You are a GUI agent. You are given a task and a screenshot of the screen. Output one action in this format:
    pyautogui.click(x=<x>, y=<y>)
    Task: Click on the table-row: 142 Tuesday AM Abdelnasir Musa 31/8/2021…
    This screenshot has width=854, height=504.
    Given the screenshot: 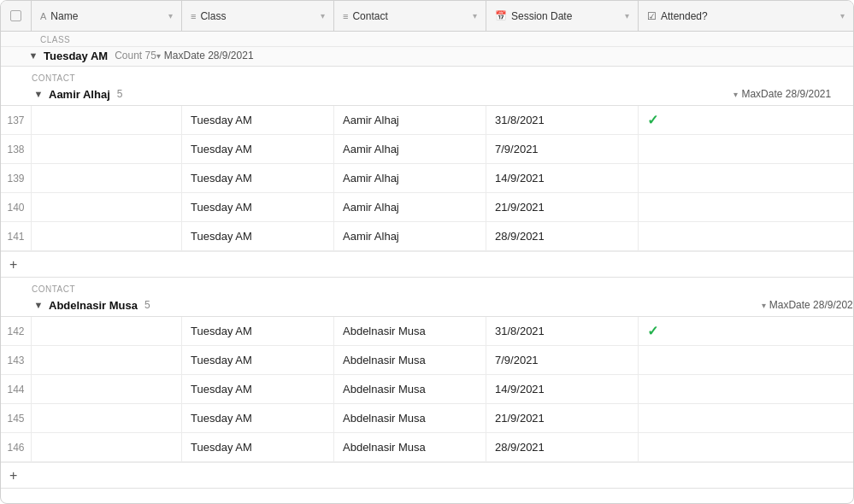 What is the action you would take?
    pyautogui.click(x=427, y=331)
    